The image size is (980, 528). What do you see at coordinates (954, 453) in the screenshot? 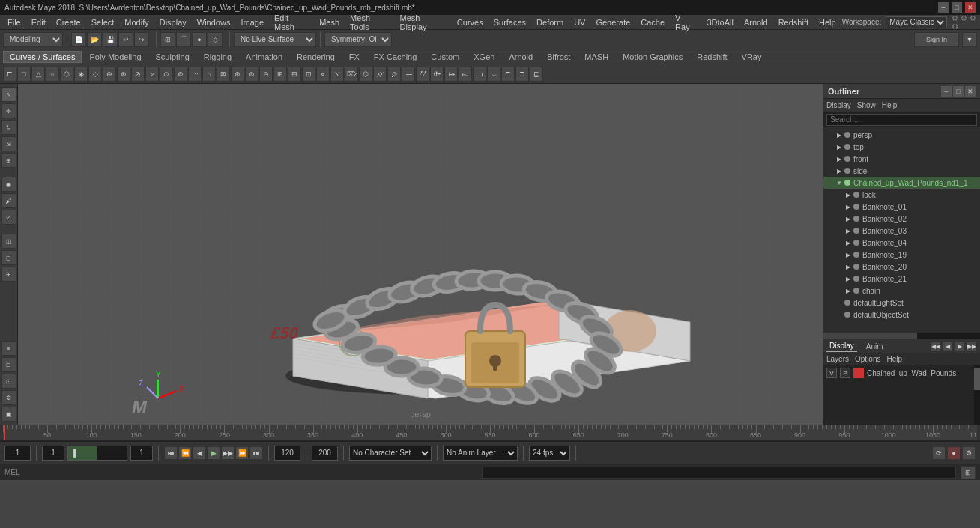
I see `autokey-btn: ●` at bounding box center [954, 453].